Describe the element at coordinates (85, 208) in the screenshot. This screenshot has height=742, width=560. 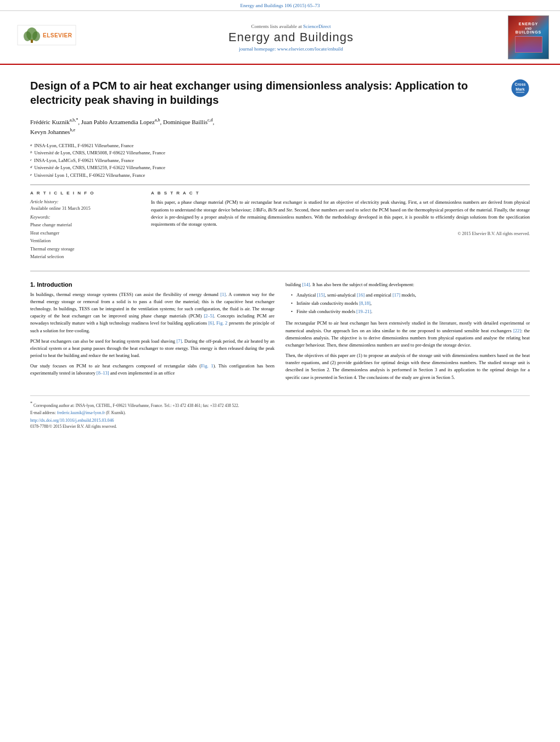
I see `article-history-value: Available online 31 March 2015` at that location.